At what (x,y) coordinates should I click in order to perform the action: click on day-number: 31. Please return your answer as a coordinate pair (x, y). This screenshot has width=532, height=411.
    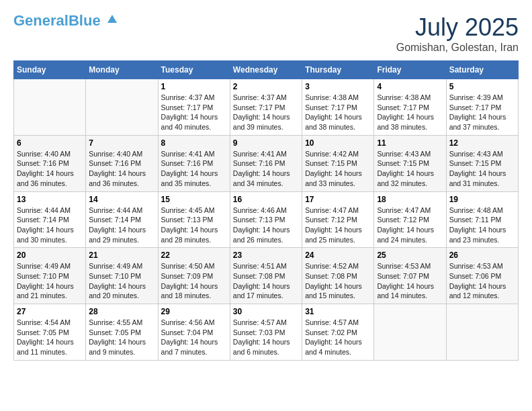
    Looking at the image, I should click on (338, 312).